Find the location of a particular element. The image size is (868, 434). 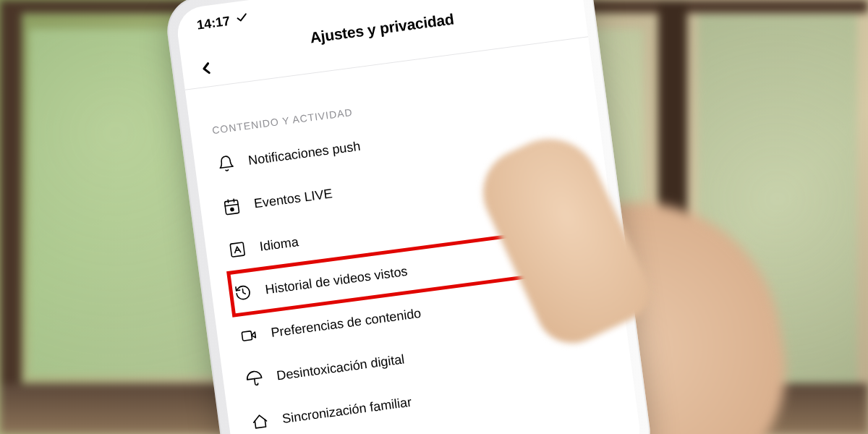

umbrella-icon is located at coordinates (255, 379).